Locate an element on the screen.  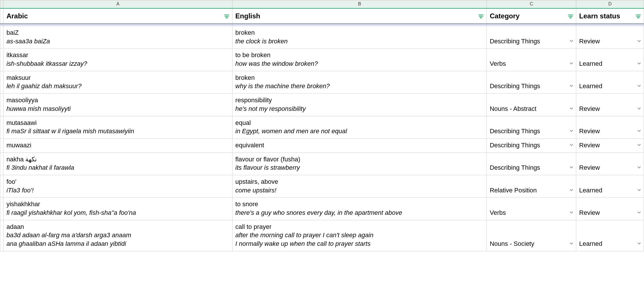
english-cell: brokenthe clock is broken is located at coordinates (360, 37).